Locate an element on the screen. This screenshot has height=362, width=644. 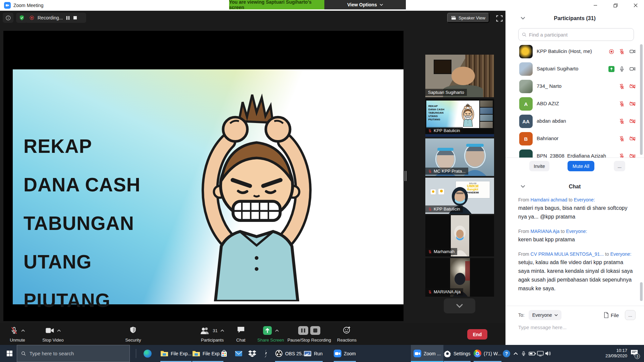
participants-footer: Invite Mute All ... is located at coordinates (575, 166).